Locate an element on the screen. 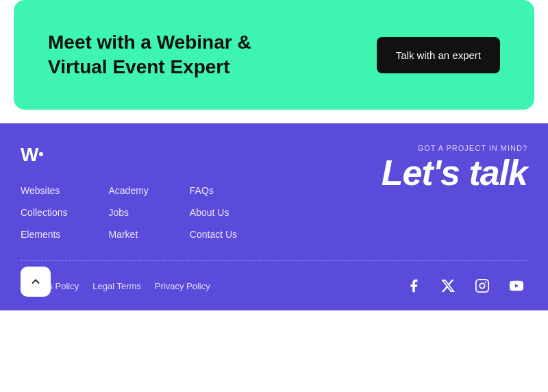 The width and height of the screenshot is (548, 392). youtube-icon is located at coordinates (516, 286).